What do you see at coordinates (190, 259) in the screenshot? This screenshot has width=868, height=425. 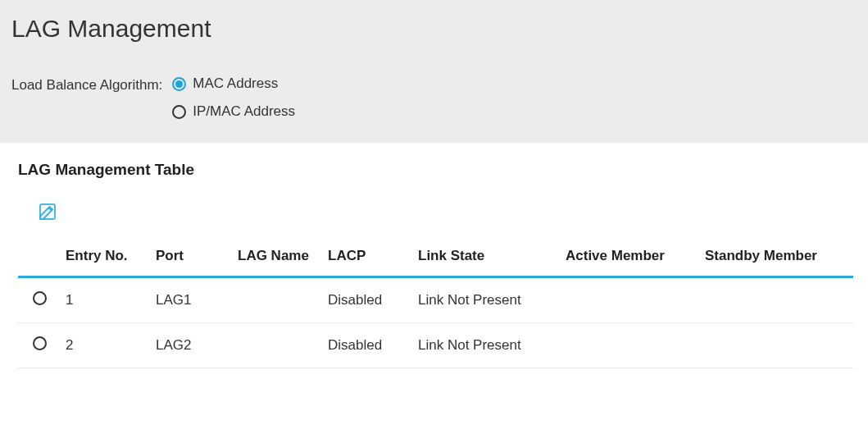 I see `col-port: Port` at bounding box center [190, 259].